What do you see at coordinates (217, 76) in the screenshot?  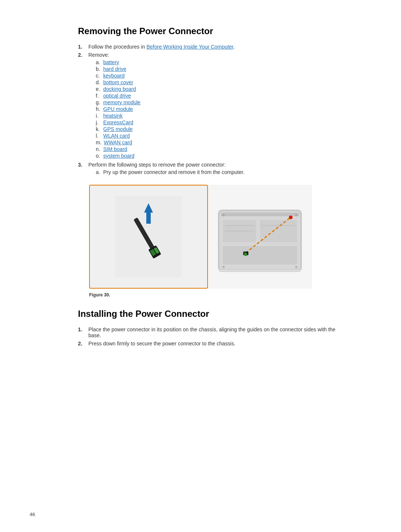 I see `subitem-c: c.keyboard` at bounding box center [217, 76].